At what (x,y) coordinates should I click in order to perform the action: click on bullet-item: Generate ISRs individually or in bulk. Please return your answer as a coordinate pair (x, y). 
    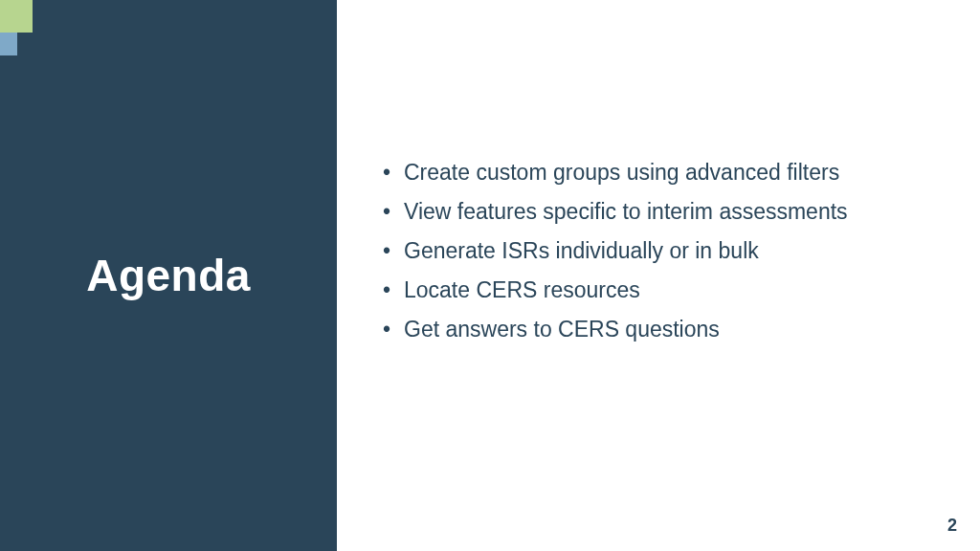
    Looking at the image, I should click on (666, 251).